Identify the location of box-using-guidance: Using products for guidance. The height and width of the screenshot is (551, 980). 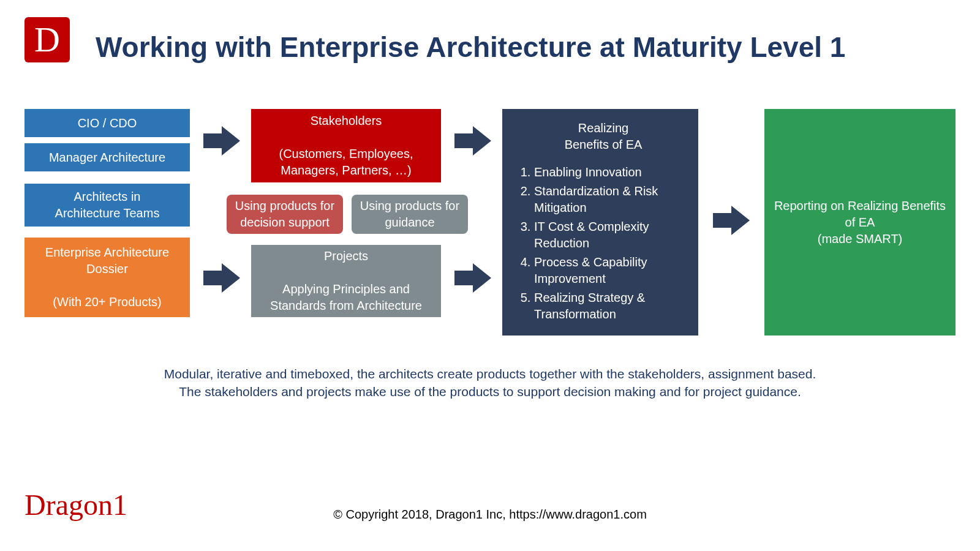
(410, 214).